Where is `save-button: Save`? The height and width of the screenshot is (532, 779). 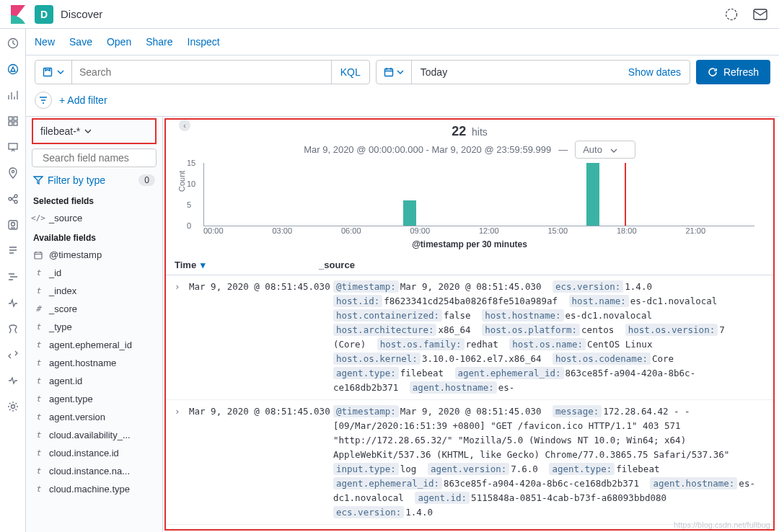 save-button: Save is located at coordinates (81, 42).